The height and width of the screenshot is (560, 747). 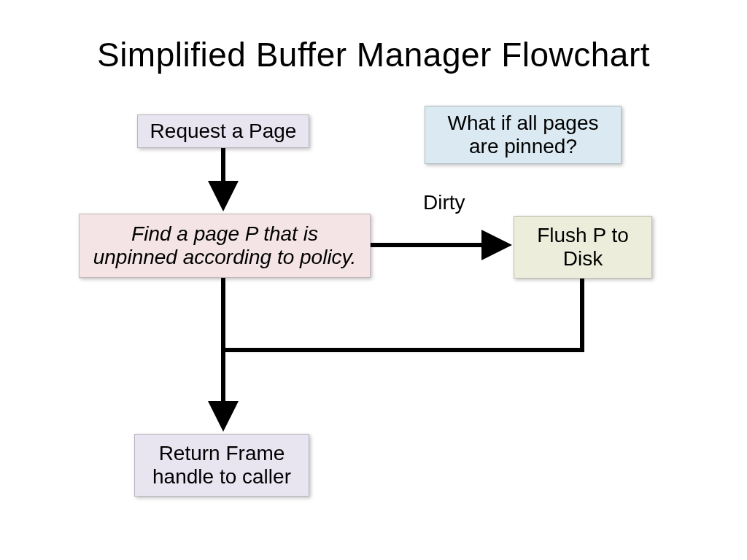 I want to click on arrow-flush-to-join, so click(x=403, y=314).